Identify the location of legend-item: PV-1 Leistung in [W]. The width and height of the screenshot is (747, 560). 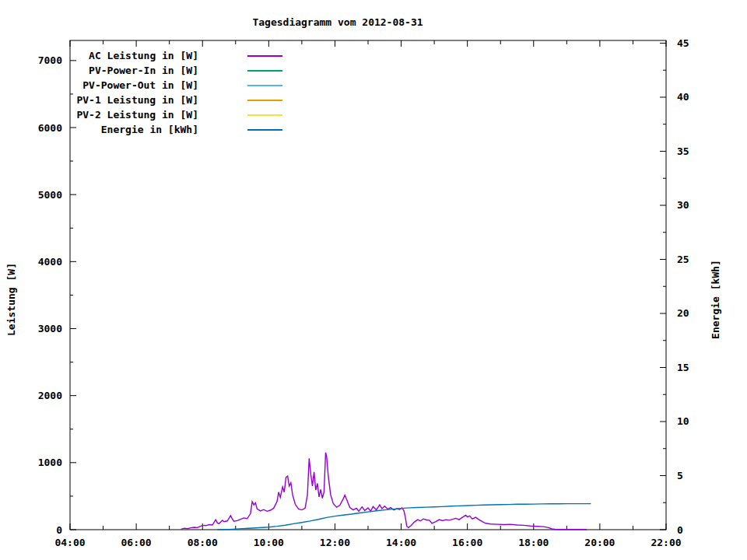
(142, 100).